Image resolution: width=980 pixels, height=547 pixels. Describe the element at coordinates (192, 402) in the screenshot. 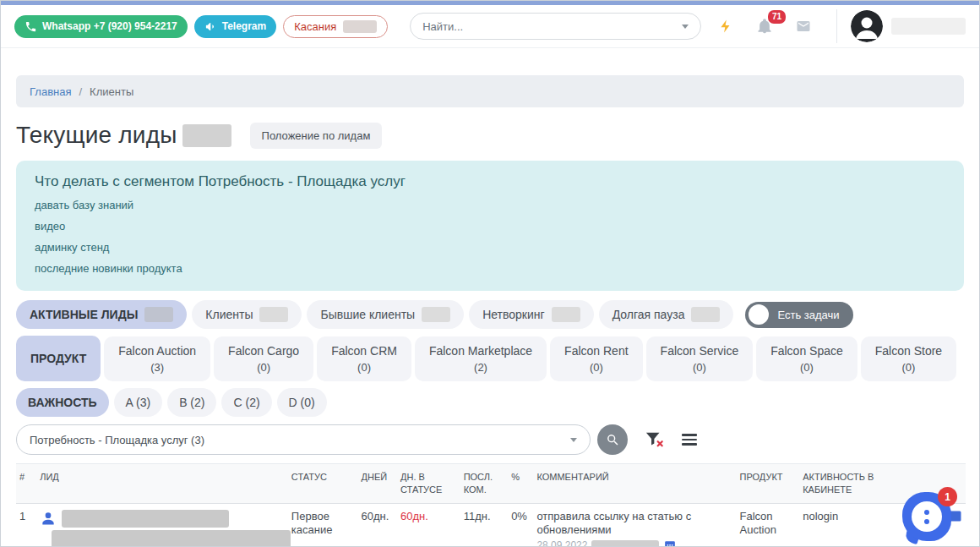

I see `tab-importance-b: B (2)` at that location.